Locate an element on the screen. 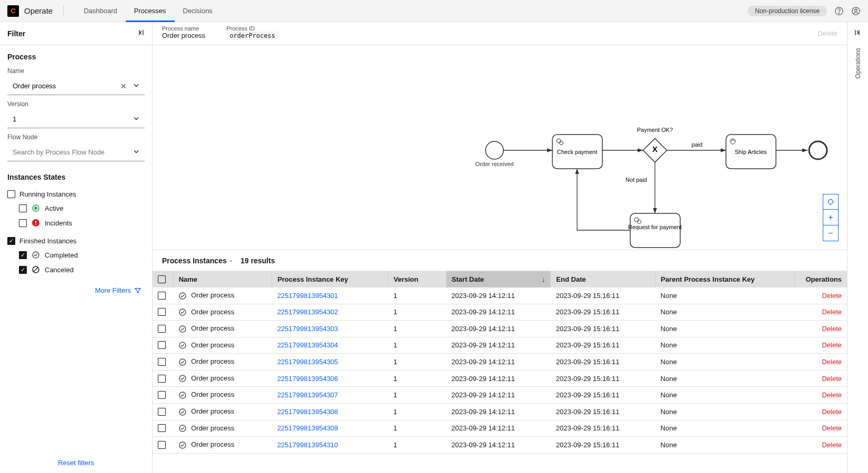 This screenshot has width=868, height=473. instance-key-link: 2251799813954306 is located at coordinates (330, 378).